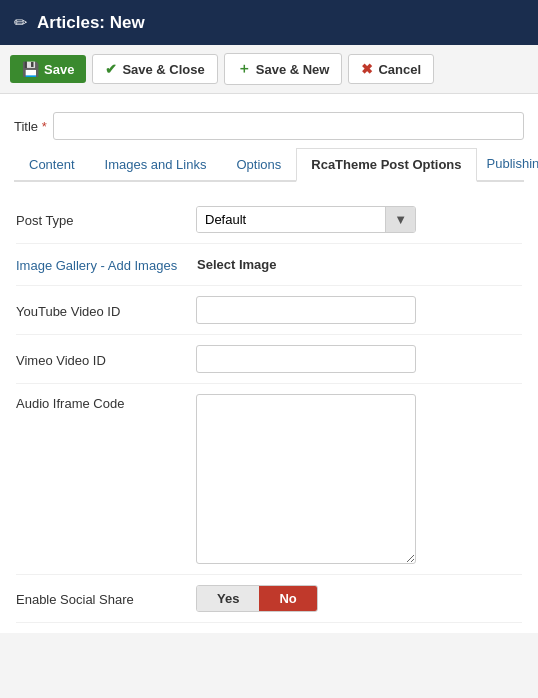 Image resolution: width=538 pixels, height=698 pixels. I want to click on save-button: 💾 Save, so click(48, 69).